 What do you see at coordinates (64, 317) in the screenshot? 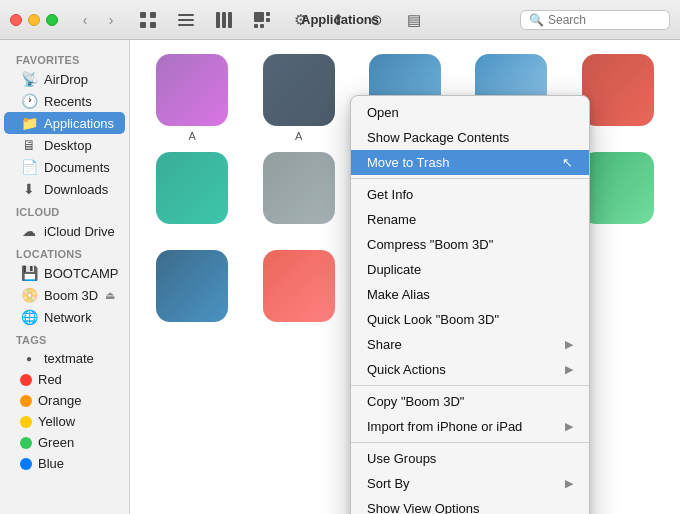
I see `sidebar-item-network: 🌐 Network` at bounding box center [64, 317].